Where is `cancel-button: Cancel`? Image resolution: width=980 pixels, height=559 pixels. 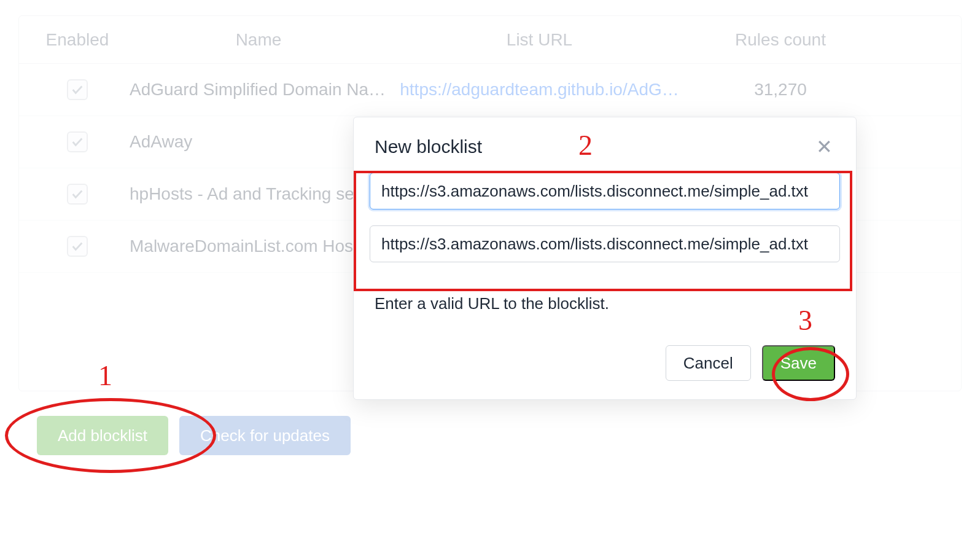 cancel-button: Cancel is located at coordinates (709, 363).